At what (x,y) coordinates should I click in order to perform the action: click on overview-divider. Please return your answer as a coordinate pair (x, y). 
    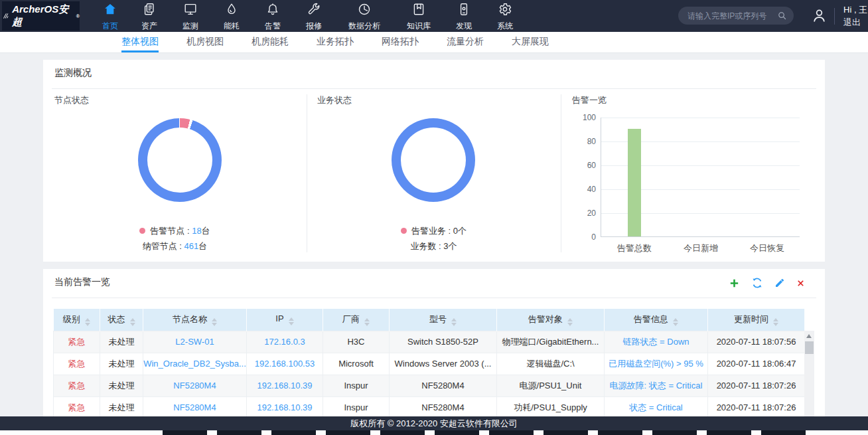
    Looking at the image, I should click on (434, 89).